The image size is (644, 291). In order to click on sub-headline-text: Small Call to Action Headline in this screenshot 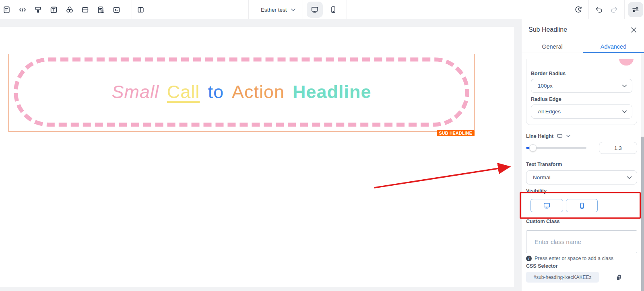, I will do `click(242, 92)`.